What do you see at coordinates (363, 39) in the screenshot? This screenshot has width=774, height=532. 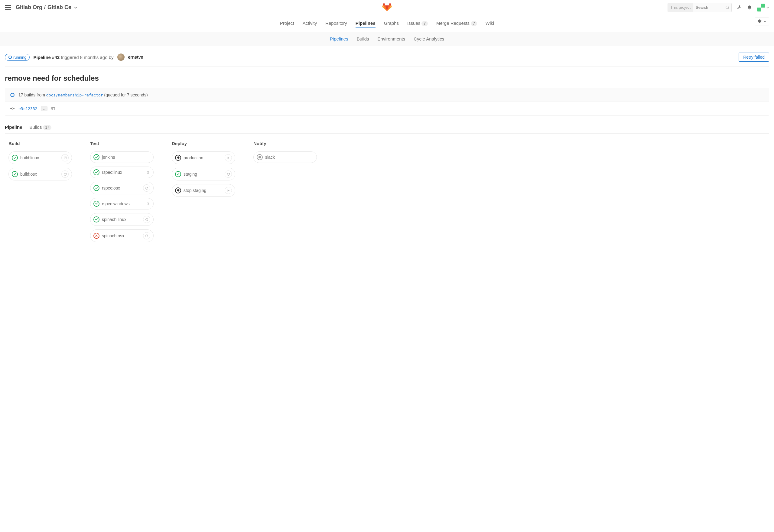 I see `subnav-builds: Builds` at bounding box center [363, 39].